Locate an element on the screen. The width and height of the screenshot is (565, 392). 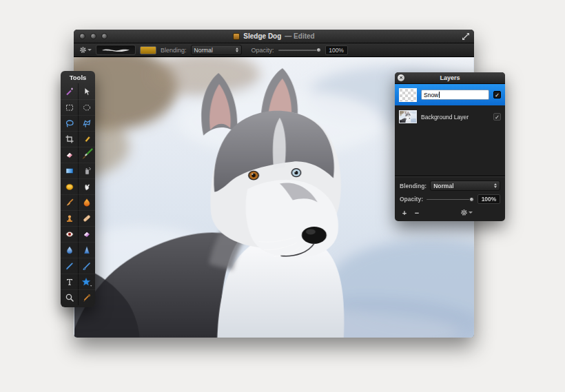
magic-wand-icon is located at coordinates (70, 92).